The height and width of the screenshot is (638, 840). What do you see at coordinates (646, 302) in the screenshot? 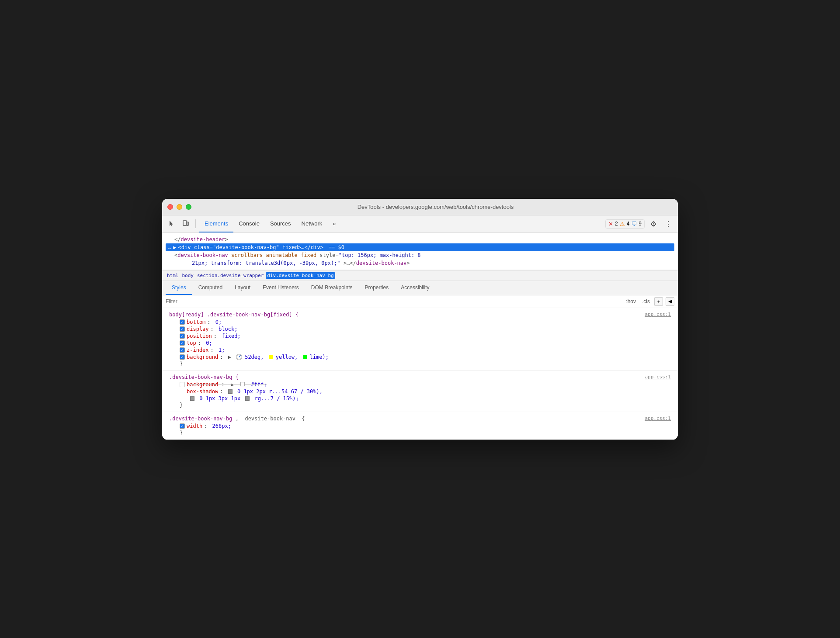
I see `cls-button: .cls` at bounding box center [646, 302].